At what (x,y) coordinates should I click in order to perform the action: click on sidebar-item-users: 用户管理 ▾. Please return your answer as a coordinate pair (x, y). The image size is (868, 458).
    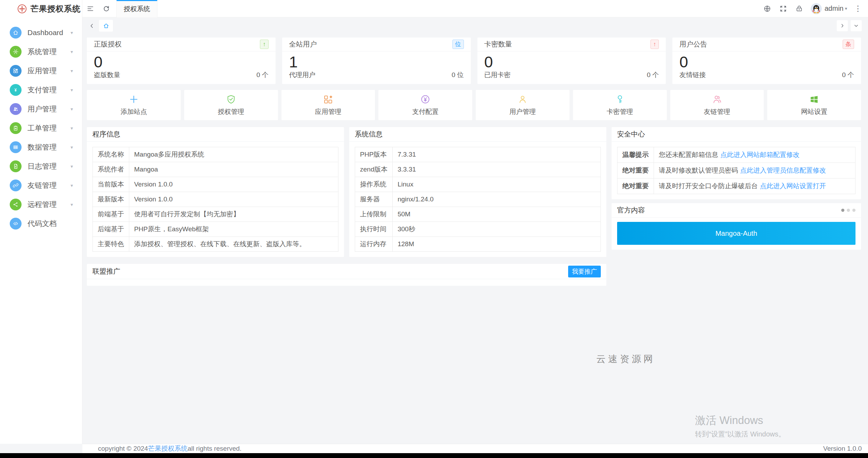
    Looking at the image, I should click on (41, 109).